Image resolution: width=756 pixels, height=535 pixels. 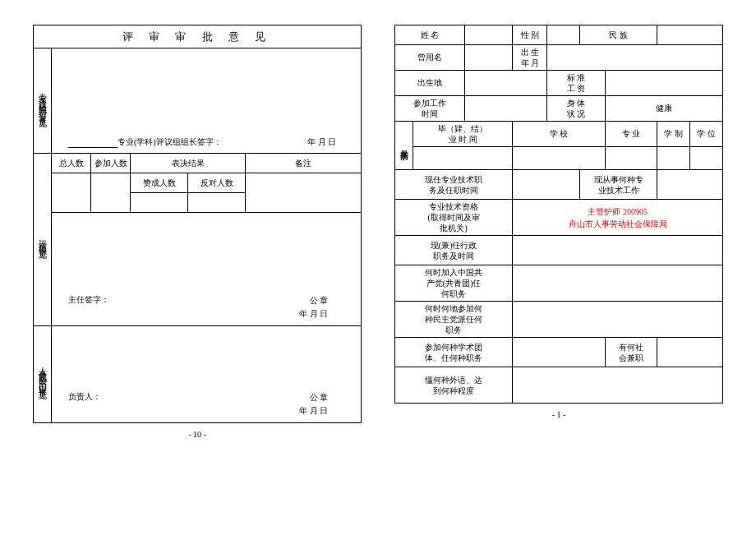 I want to click on page-number-right: - 1 -, so click(x=559, y=414).